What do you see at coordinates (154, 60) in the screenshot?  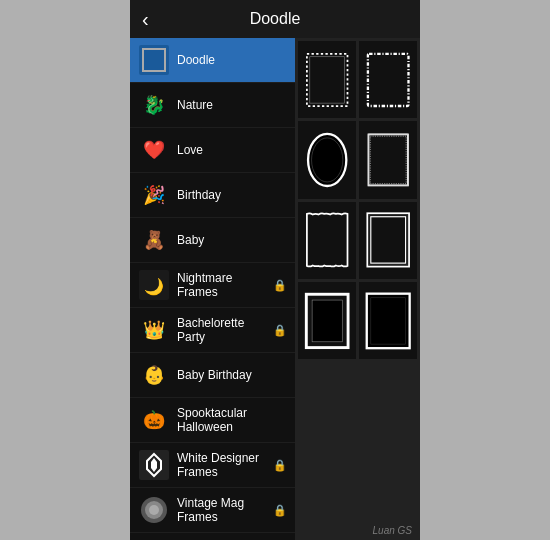 I see `doodle-icon` at bounding box center [154, 60].